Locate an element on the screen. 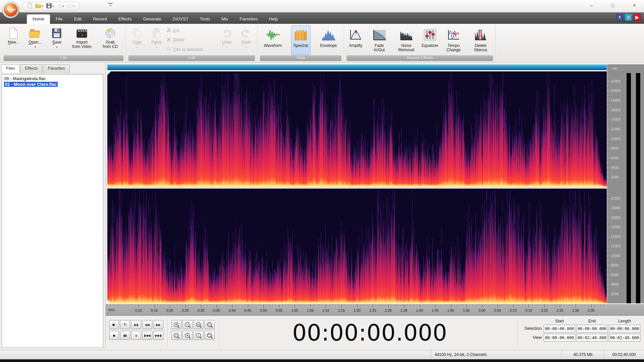  tab-file: File is located at coordinates (59, 19).